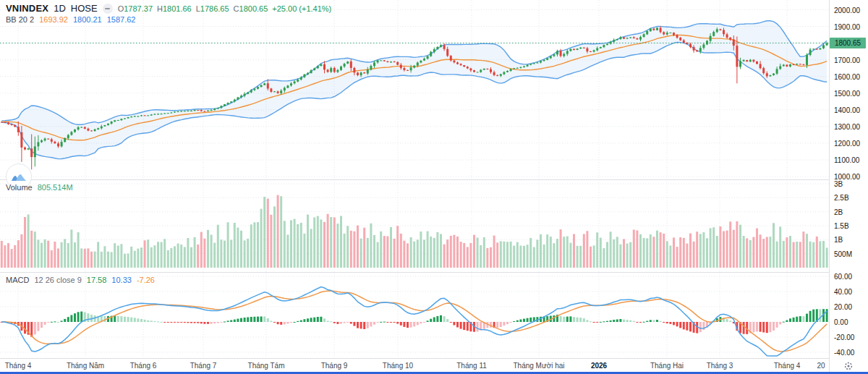 The image size is (868, 374). Describe the element at coordinates (54, 20) in the screenshot. I see `bb-basis-value: 1693.92` at that location.